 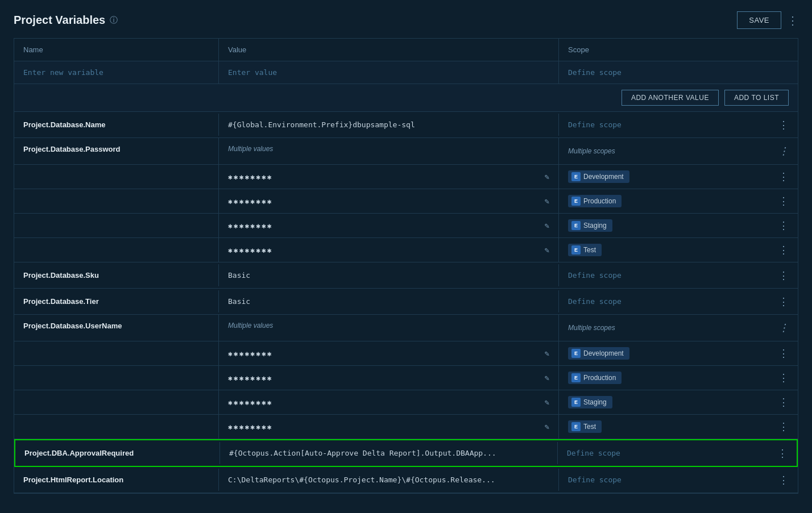 I want to click on variable-name: Project.Database.Tier, so click(x=117, y=301).